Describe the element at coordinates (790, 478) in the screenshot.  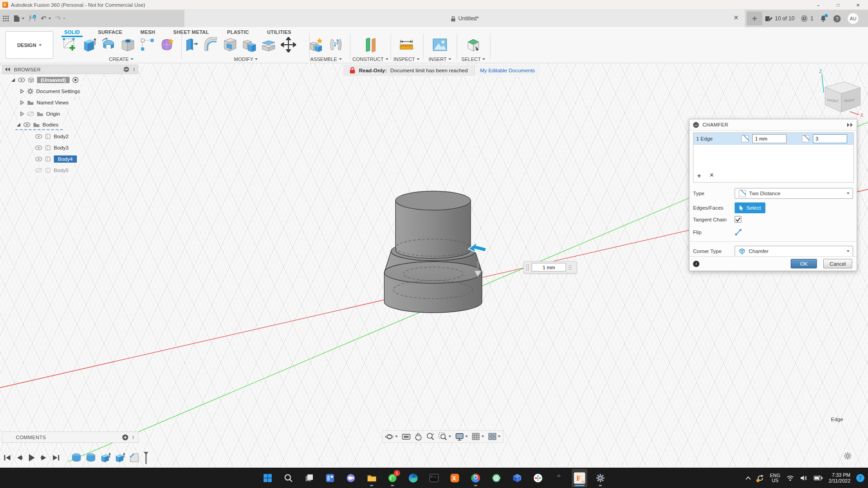
I see `wifi-icon` at that location.